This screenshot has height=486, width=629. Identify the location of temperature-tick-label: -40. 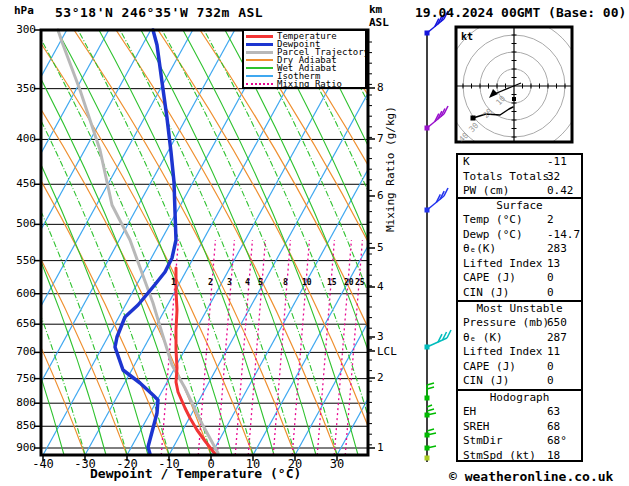
(43, 464).